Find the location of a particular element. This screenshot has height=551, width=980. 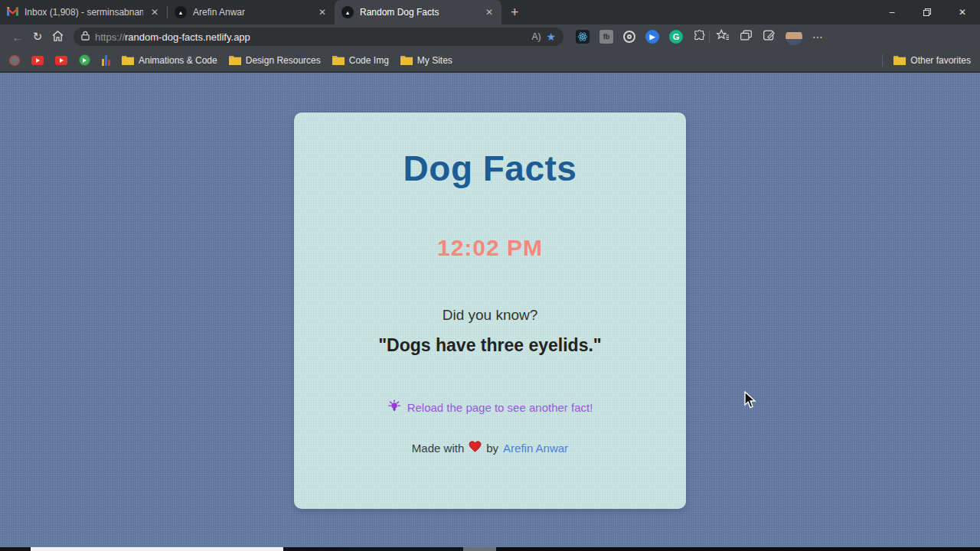

folder-label: Other favorites is located at coordinates (940, 60).